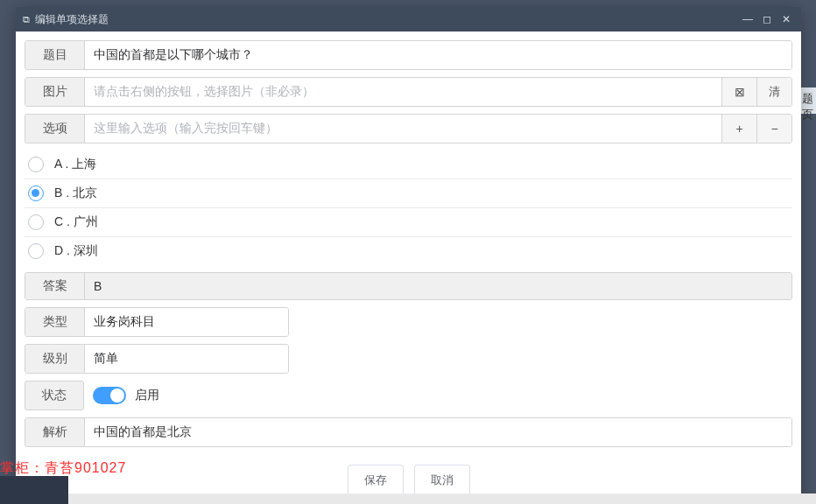 The image size is (816, 504). I want to click on title-label: 题目, so click(55, 55).